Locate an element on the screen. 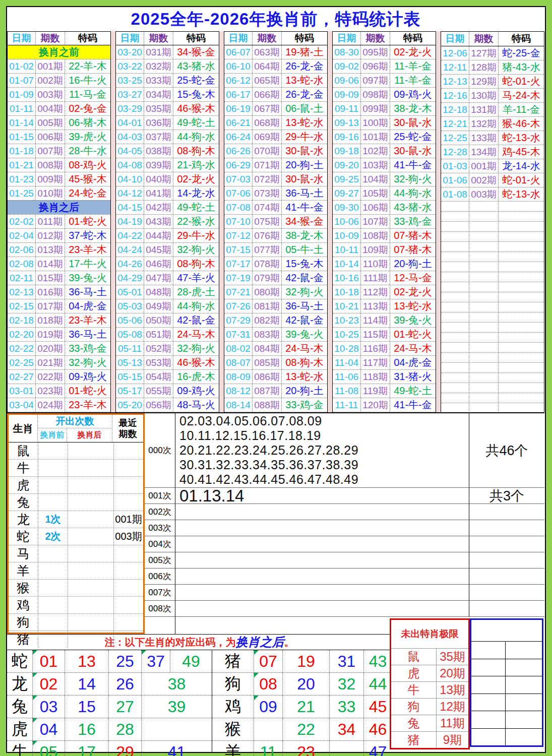 This screenshot has height=756, width=552. number-cell: 13 is located at coordinates (87, 661).